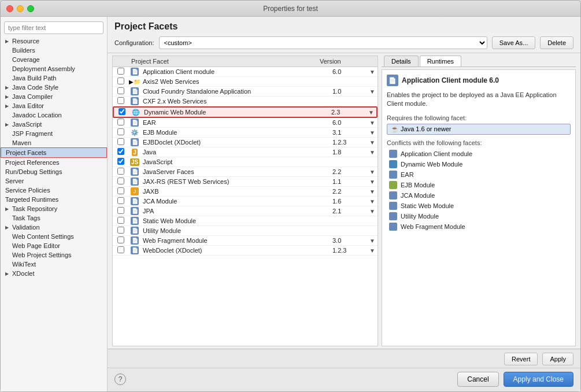 Image resolution: width=581 pixels, height=392 pixels. I want to click on table-row: 📄 CXF 2.x Web Services, so click(245, 102).